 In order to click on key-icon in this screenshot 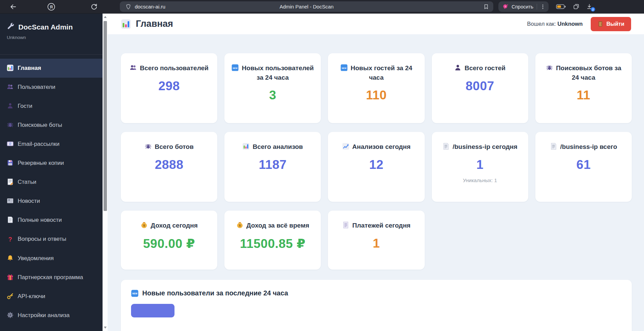, I will do `click(10, 296)`.